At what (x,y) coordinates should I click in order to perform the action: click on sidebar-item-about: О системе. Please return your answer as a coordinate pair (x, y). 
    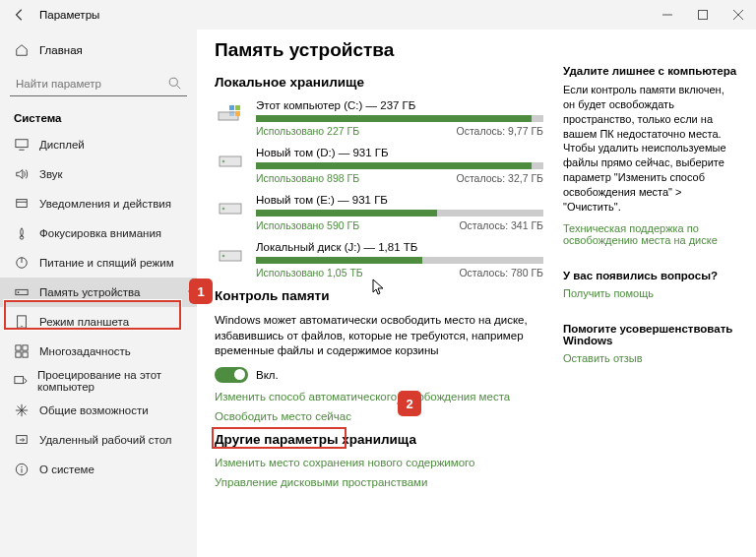
    Looking at the image, I should click on (98, 469).